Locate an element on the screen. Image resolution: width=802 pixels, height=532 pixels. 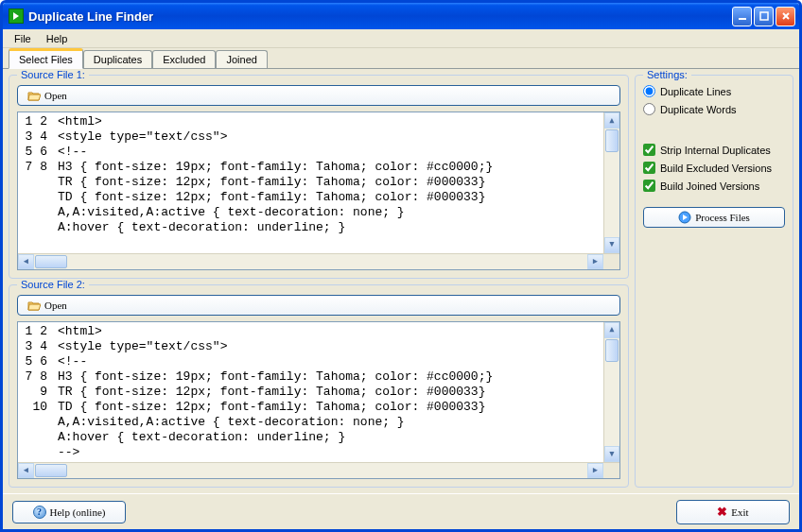
menu-help: Help is located at coordinates (57, 39).